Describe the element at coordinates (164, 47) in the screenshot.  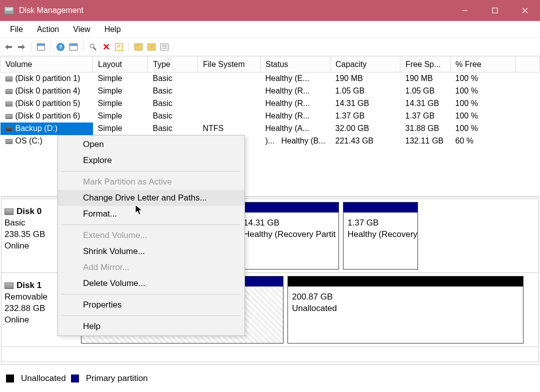
I see `list-icon` at that location.